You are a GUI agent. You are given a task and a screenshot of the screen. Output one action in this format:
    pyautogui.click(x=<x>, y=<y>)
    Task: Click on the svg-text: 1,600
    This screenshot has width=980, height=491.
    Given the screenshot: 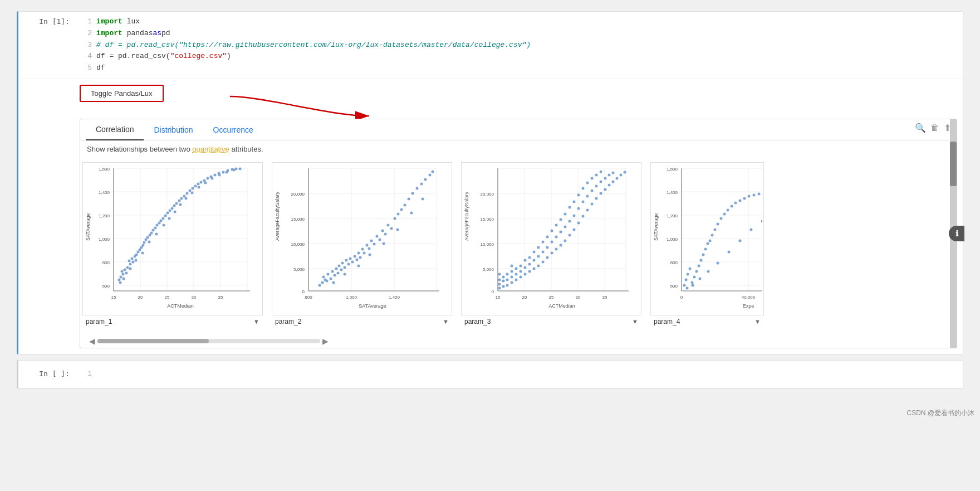 What is the action you would take?
    pyautogui.click(x=673, y=169)
    